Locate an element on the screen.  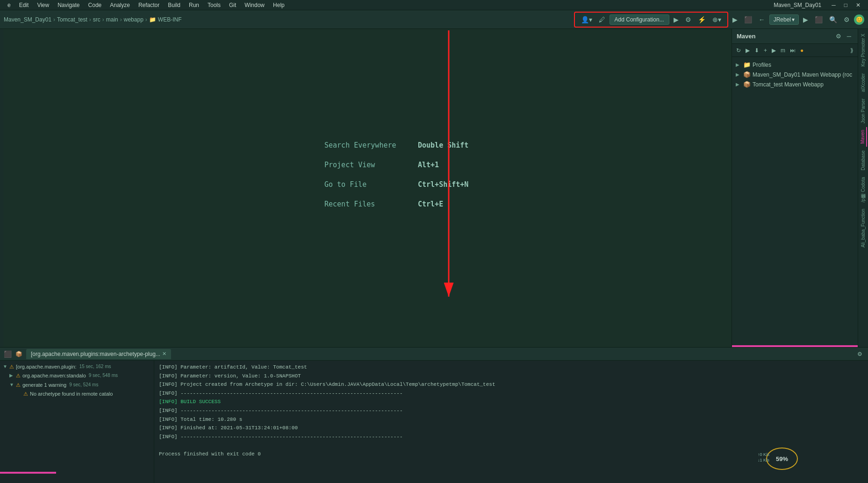
menu-edit: Edit is located at coordinates (24, 5).